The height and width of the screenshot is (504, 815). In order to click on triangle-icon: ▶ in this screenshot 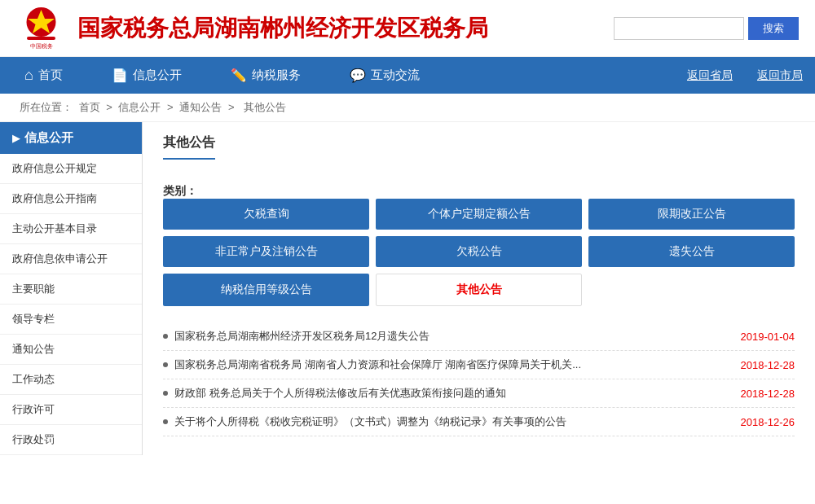, I will do `click(16, 138)`.